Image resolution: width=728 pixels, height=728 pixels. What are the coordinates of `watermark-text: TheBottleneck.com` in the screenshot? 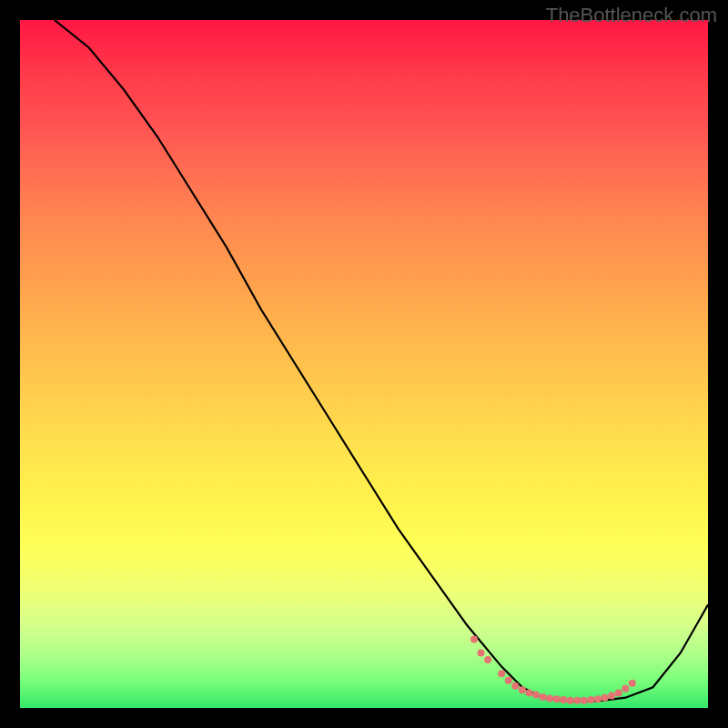 It's located at (632, 15).